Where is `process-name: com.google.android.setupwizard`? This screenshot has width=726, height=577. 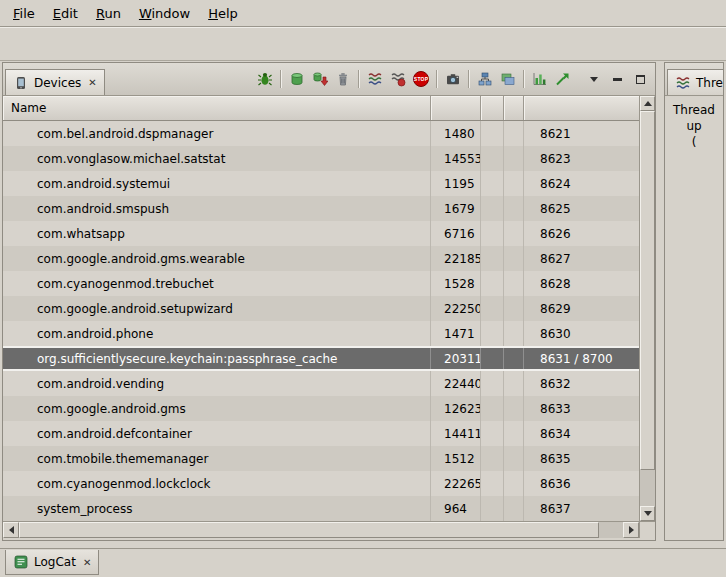 process-name: com.google.android.setupwizard is located at coordinates (217, 308).